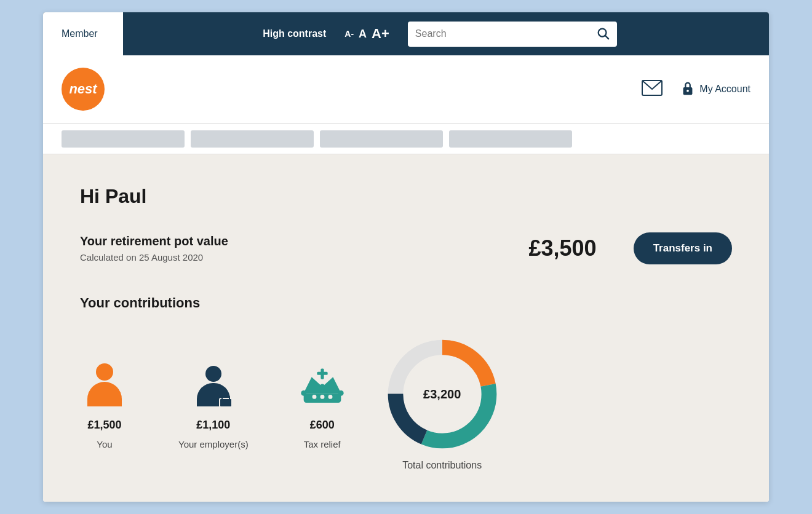  What do you see at coordinates (213, 425) in the screenshot?
I see `employer-amount: £1,100` at bounding box center [213, 425].